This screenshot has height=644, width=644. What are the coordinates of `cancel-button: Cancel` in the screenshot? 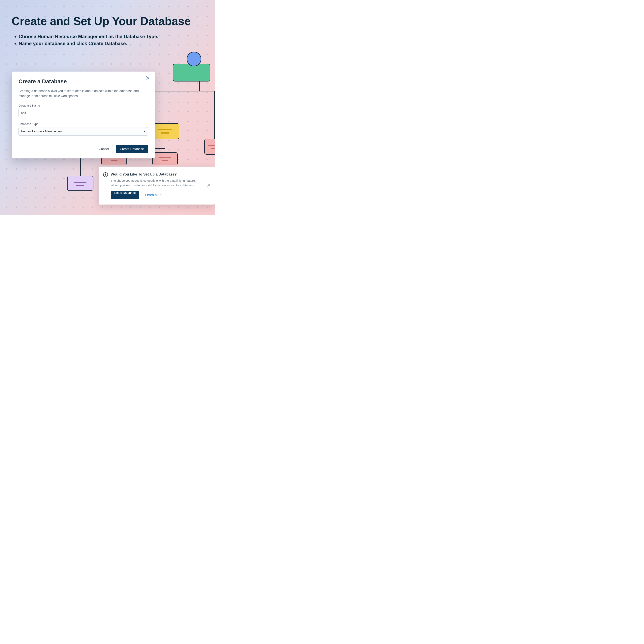 It's located at (104, 149).